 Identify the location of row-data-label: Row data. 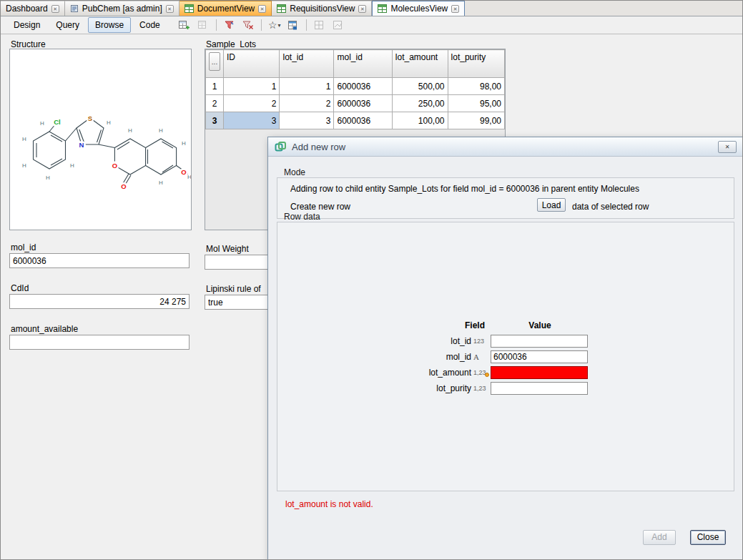
(302, 217).